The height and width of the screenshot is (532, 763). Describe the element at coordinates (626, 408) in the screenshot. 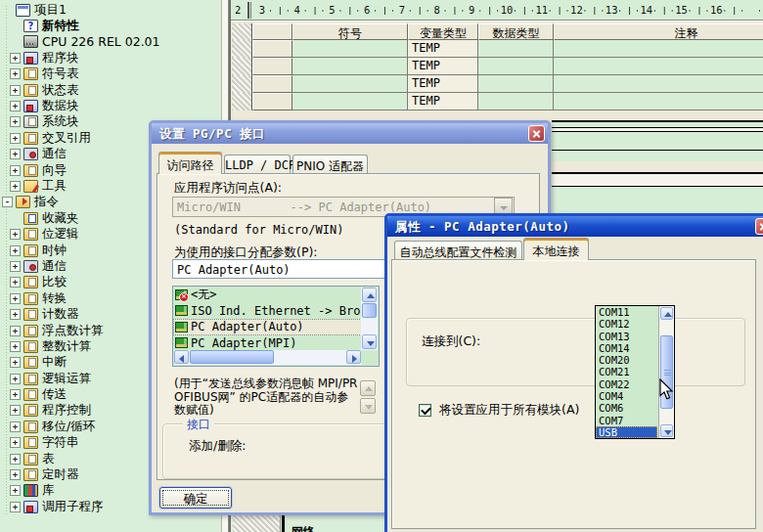

I see `dropdown-option: COM6` at that location.